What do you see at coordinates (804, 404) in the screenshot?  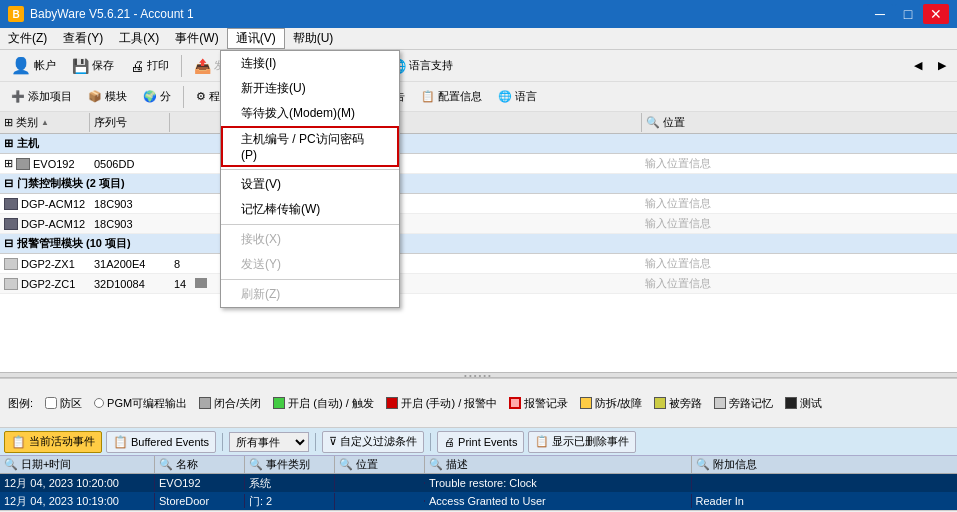 I see `legend-test: 测试` at bounding box center [804, 404].